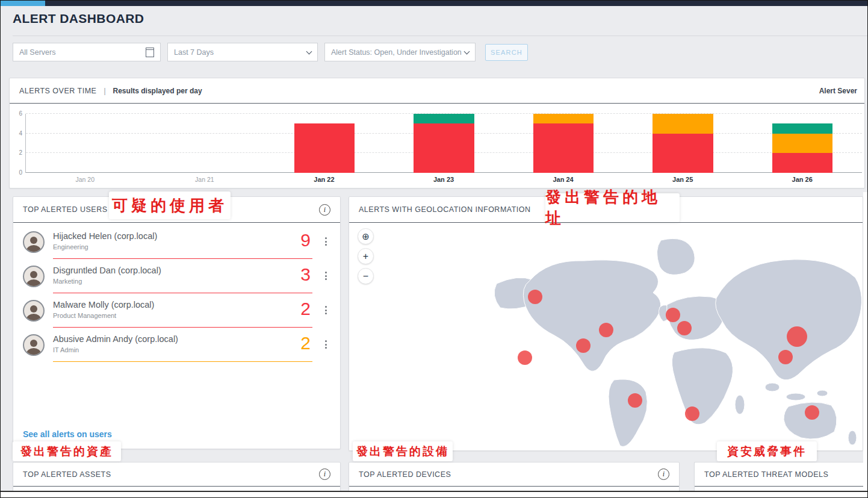 The height and width of the screenshot is (498, 868). What do you see at coordinates (306, 240) in the screenshot?
I see `alert-count: 9` at bounding box center [306, 240].